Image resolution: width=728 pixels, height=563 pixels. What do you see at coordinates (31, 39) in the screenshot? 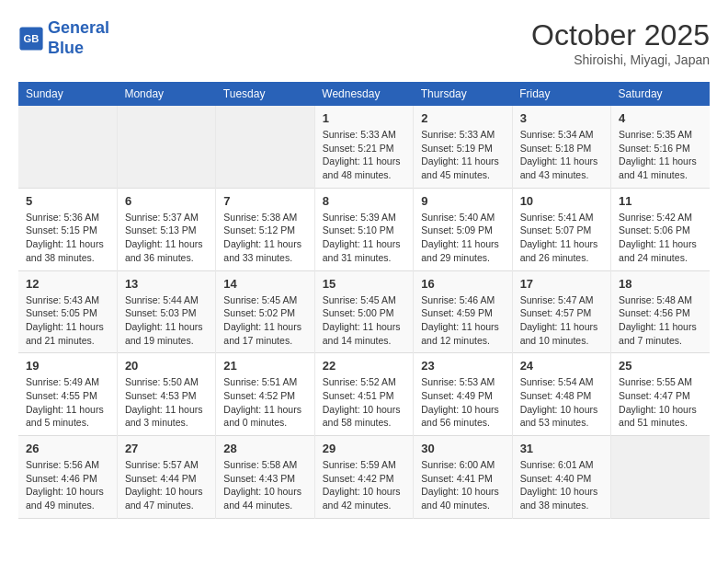
I see `svg-text: GB` at bounding box center [31, 39].